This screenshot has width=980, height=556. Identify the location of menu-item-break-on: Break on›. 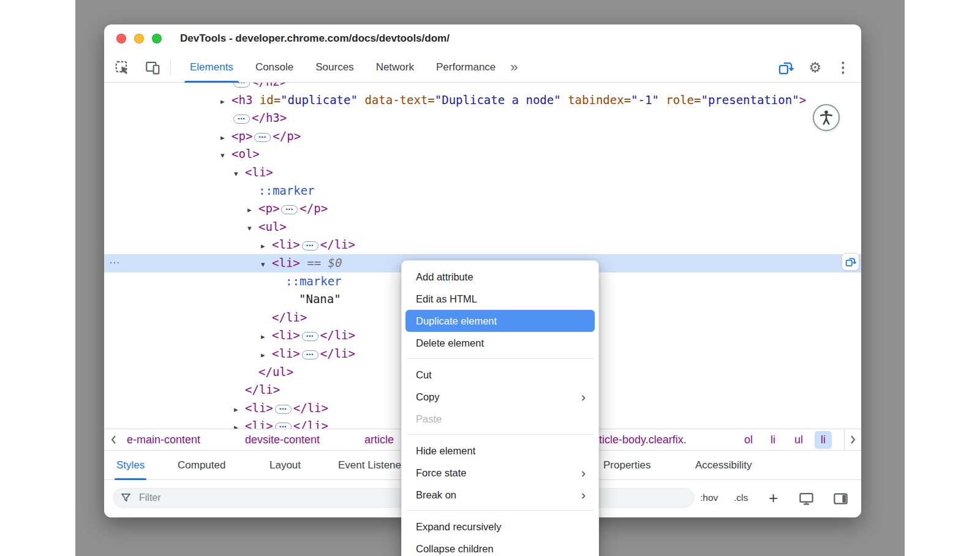
(500, 495).